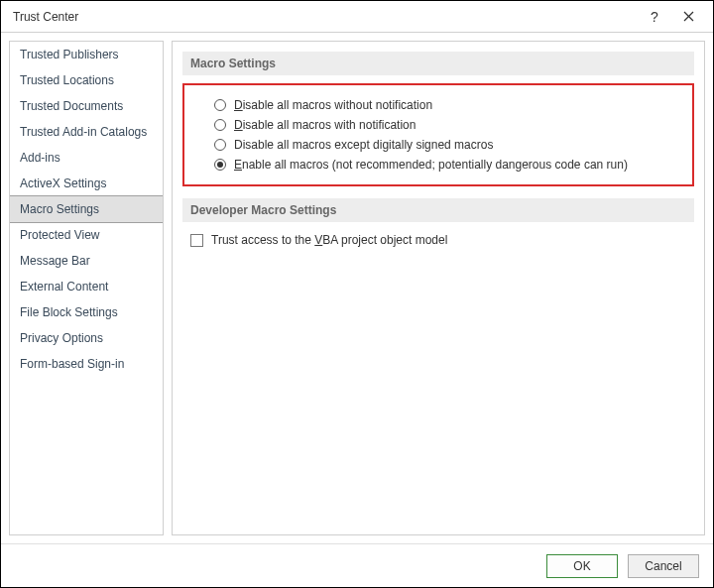 This screenshot has height=588, width=714. Describe the element at coordinates (86, 106) in the screenshot. I see `sidebar-item-trusted-documents: Trusted Documents` at that location.